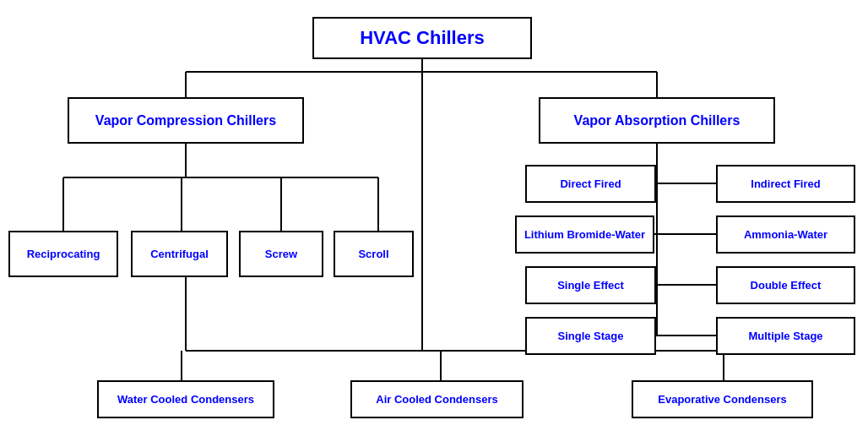 This screenshot has width=868, height=431. Describe the element at coordinates (437, 399) in the screenshot. I see `air-cooled-node: Air Cooled Condensers` at that location.